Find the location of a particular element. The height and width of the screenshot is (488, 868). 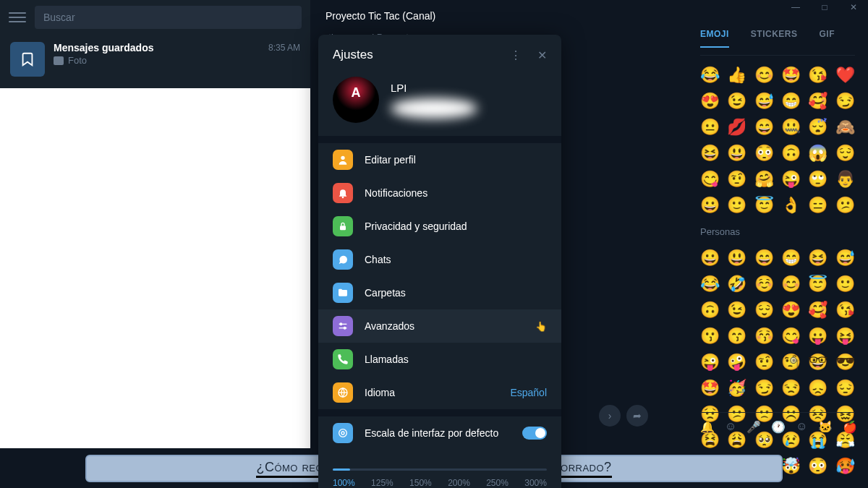

emoji: 😞 is located at coordinates (817, 388).